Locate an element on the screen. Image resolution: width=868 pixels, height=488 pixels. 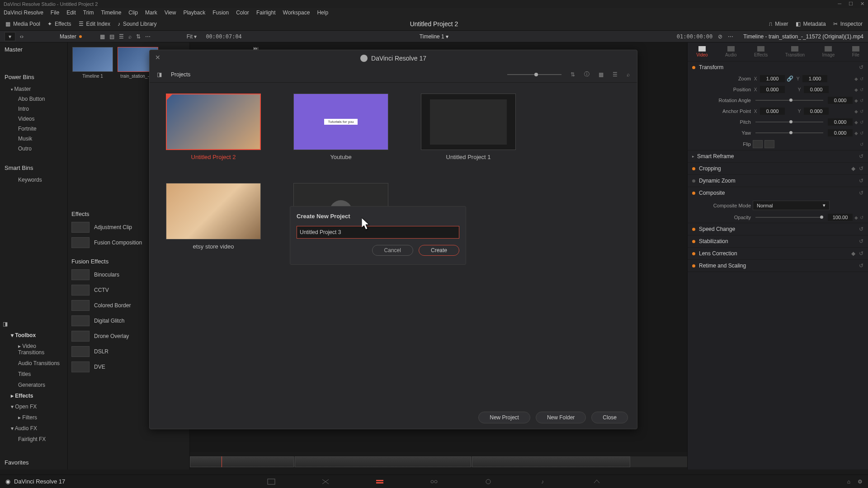
composite-mode-select: Normal▾ is located at coordinates (791, 205).